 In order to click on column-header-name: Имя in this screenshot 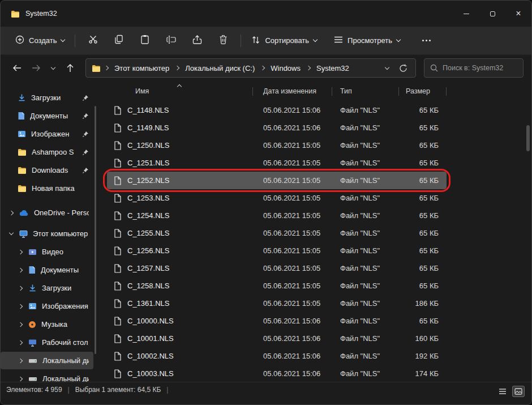, I will do `click(180, 91)`.